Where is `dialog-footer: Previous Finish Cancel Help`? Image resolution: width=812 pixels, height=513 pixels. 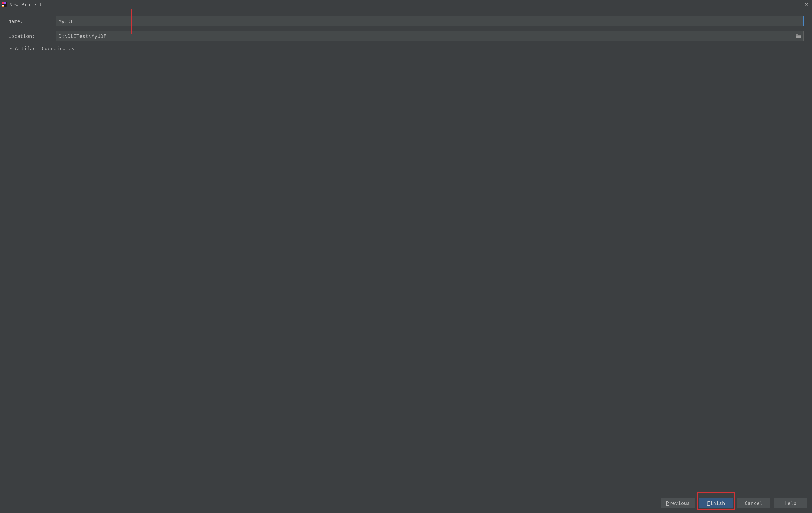 dialog-footer: Previous Finish Cancel Help is located at coordinates (406, 503).